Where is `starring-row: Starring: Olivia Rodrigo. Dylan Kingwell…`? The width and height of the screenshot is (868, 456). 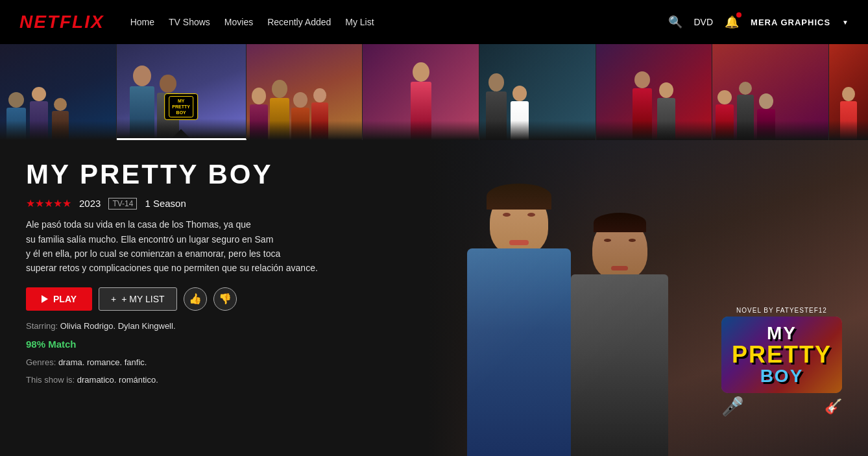 starring-row: Starring: Olivia Rodrigo. Dylan Kingwell… is located at coordinates (214, 326).